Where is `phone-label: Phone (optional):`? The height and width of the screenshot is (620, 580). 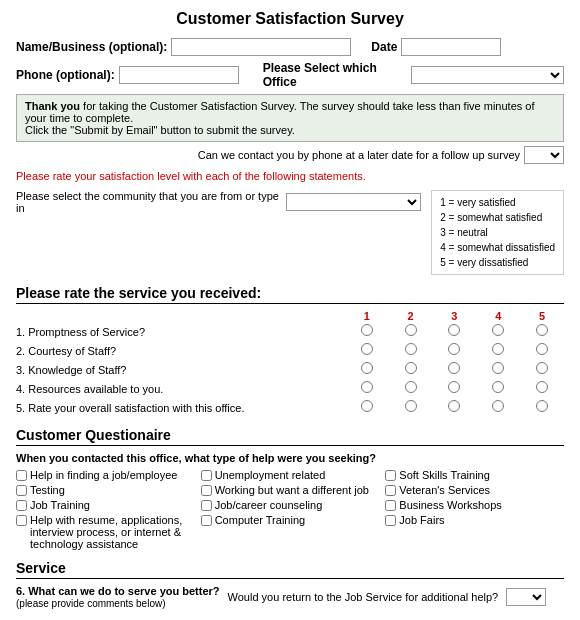
phone-label: Phone (optional): is located at coordinates (66, 75).